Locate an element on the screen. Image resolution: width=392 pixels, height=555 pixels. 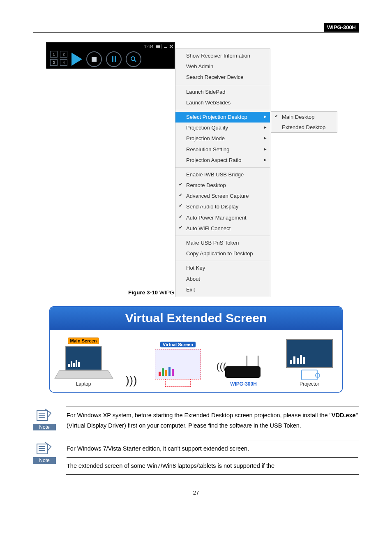
menu-about: About is located at coordinates (223, 279).